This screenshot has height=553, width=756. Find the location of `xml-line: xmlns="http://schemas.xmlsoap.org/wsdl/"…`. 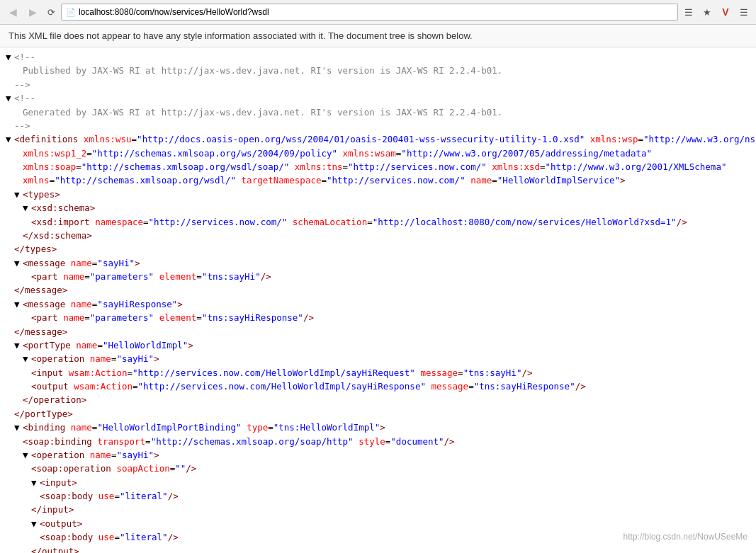

xml-line: xmlns="http://schemas.xmlsoap.org/wsdl/"… is located at coordinates (378, 180).